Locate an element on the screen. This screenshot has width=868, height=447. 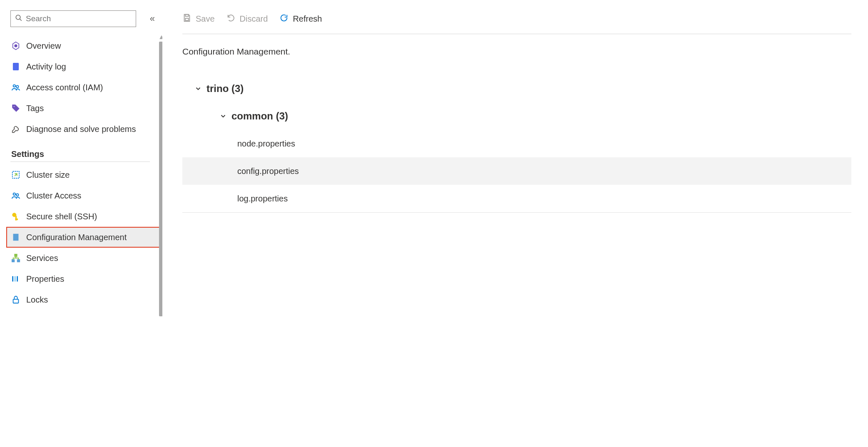
resize-icon is located at coordinates (16, 175).